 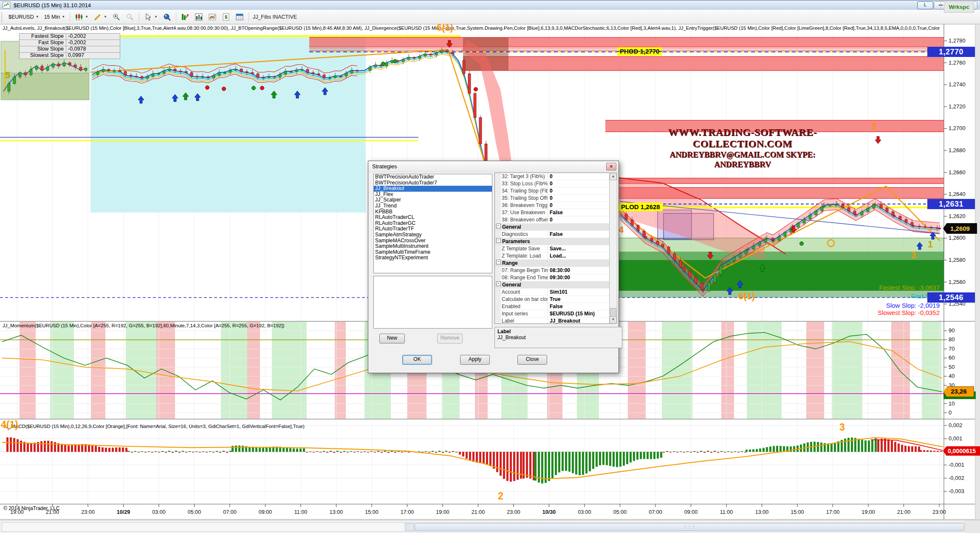 I want to click on new-button: New, so click(x=392, y=338).